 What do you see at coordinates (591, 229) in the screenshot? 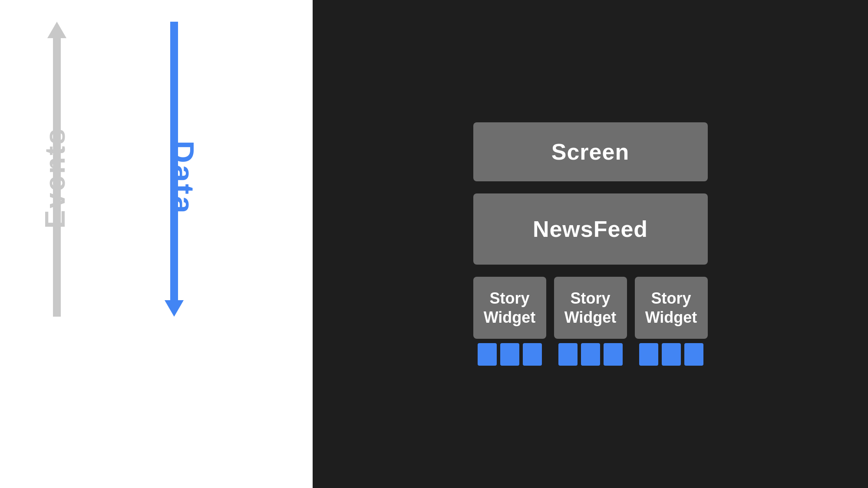
I see `newsfeed-label: NewsFeed` at bounding box center [591, 229].